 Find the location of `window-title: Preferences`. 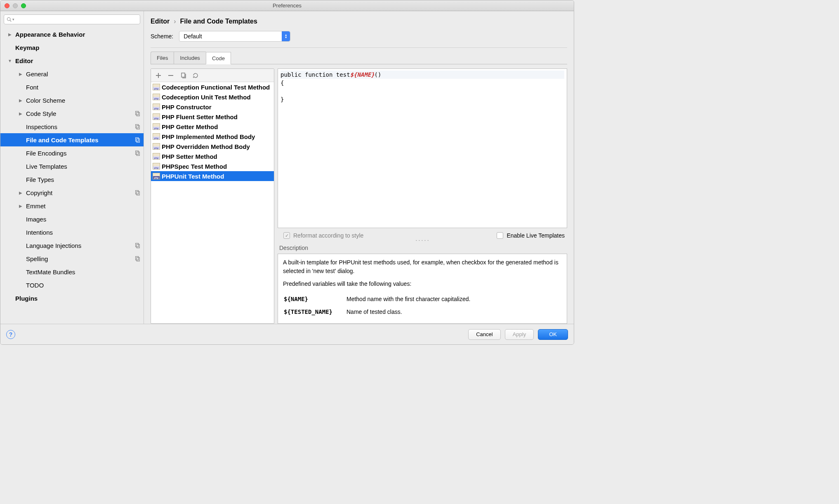

window-title: Preferences is located at coordinates (287, 6).